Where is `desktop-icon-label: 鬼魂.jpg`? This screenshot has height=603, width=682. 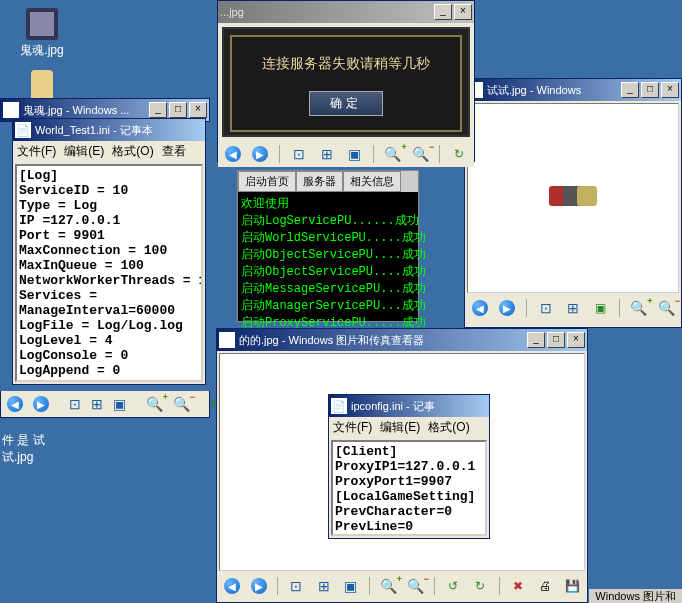 desktop-icon-label: 鬼魂.jpg is located at coordinates (42, 50).